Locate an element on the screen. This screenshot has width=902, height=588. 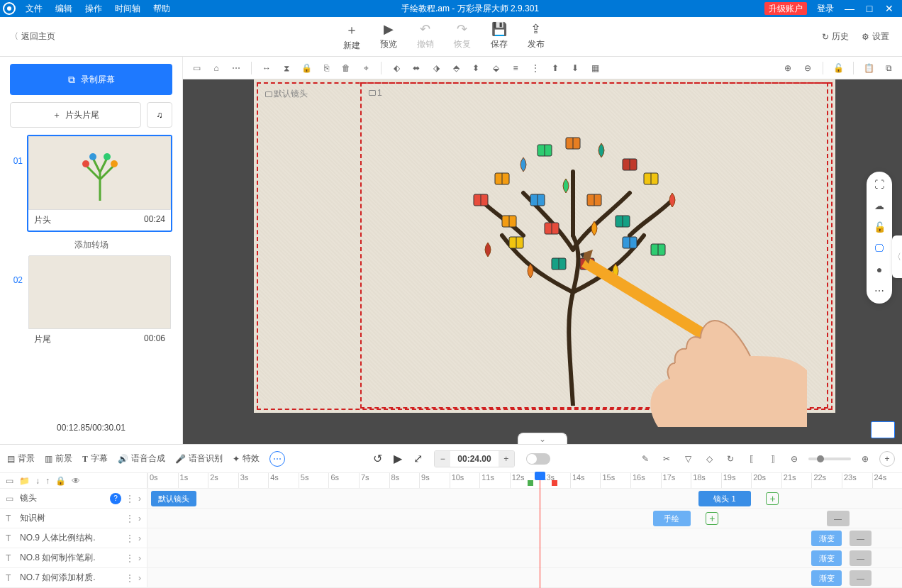
timer-icon: ⧗ is located at coordinates (286, 68).